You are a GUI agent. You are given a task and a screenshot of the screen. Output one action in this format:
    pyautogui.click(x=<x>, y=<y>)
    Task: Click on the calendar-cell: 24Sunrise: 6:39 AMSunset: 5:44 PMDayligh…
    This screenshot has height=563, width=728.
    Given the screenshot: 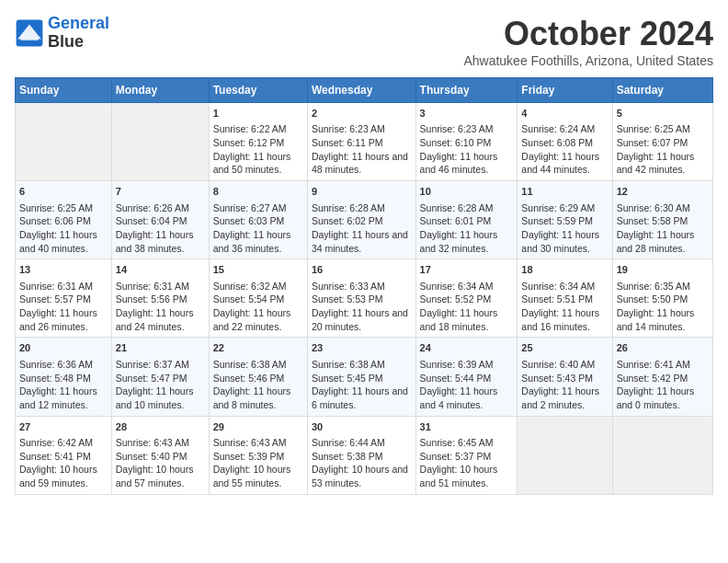 What is the action you would take?
    pyautogui.click(x=467, y=377)
    